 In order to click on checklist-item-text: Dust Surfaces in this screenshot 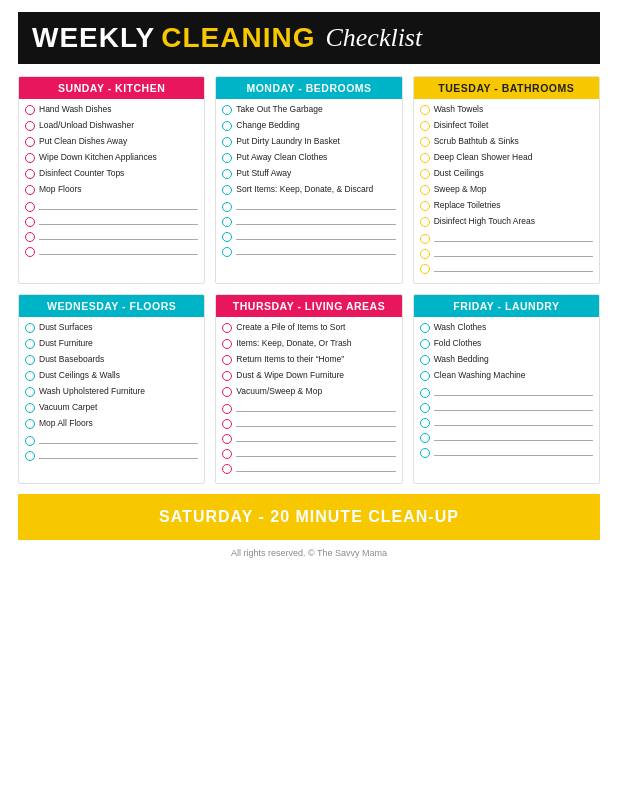, I will do `click(66, 328)`.